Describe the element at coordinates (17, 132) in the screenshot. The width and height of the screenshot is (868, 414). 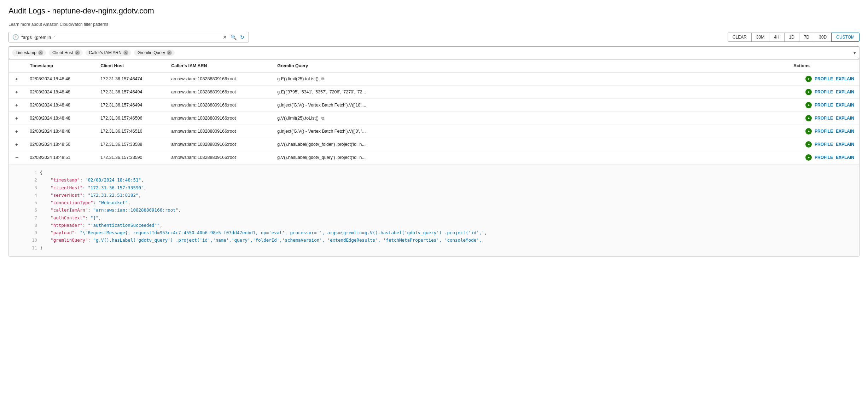
I see `expand-row-5: +` at that location.